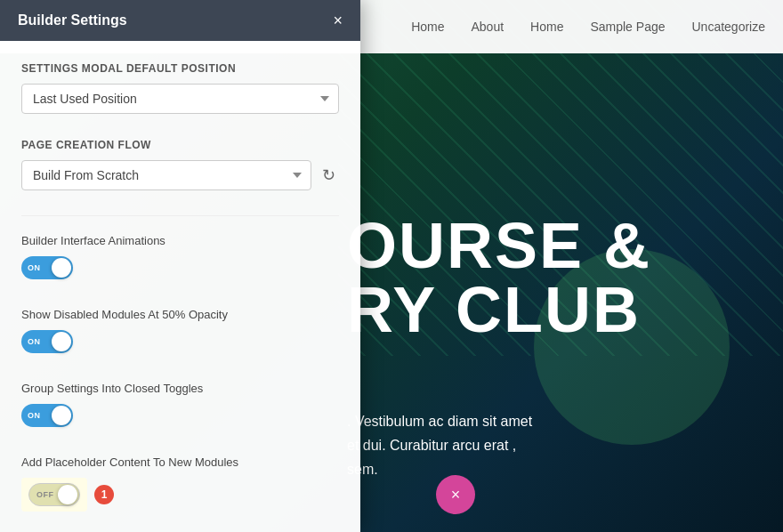  I want to click on disabled-modules-toggle-track: ON, so click(47, 342).